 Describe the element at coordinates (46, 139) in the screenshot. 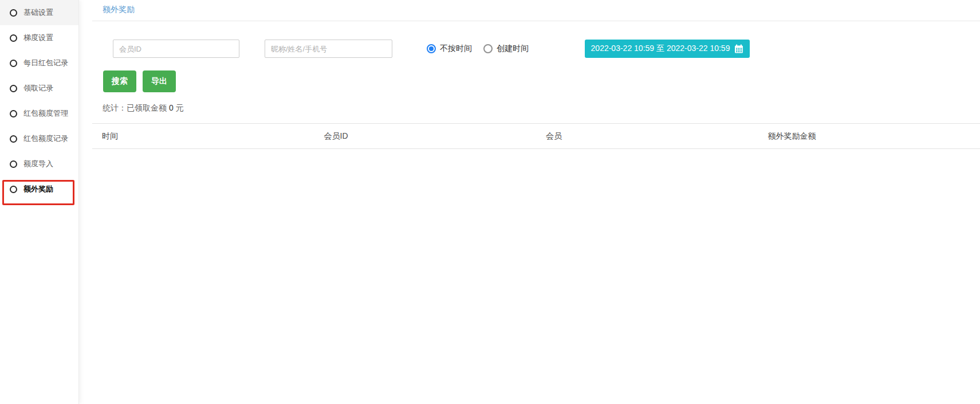

I see `sidebar-item-label: 红包额度记录` at that location.